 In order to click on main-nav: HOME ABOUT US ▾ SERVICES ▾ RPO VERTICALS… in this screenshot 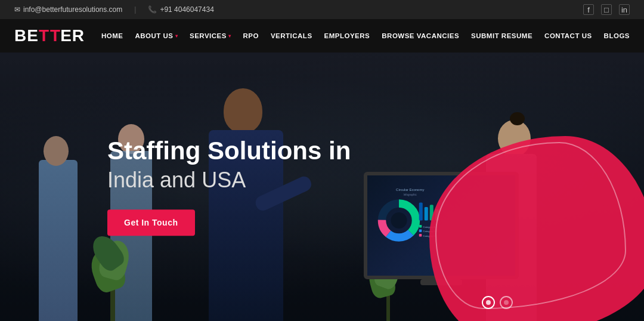, I will do `click(366, 36)`.